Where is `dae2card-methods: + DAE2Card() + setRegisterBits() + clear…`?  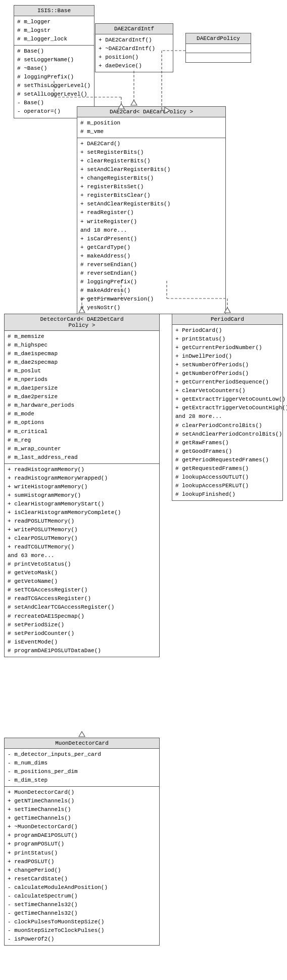
dae2card-methods: + DAE2Card() + setRegisterBits() + clear… is located at coordinates (152, 226).